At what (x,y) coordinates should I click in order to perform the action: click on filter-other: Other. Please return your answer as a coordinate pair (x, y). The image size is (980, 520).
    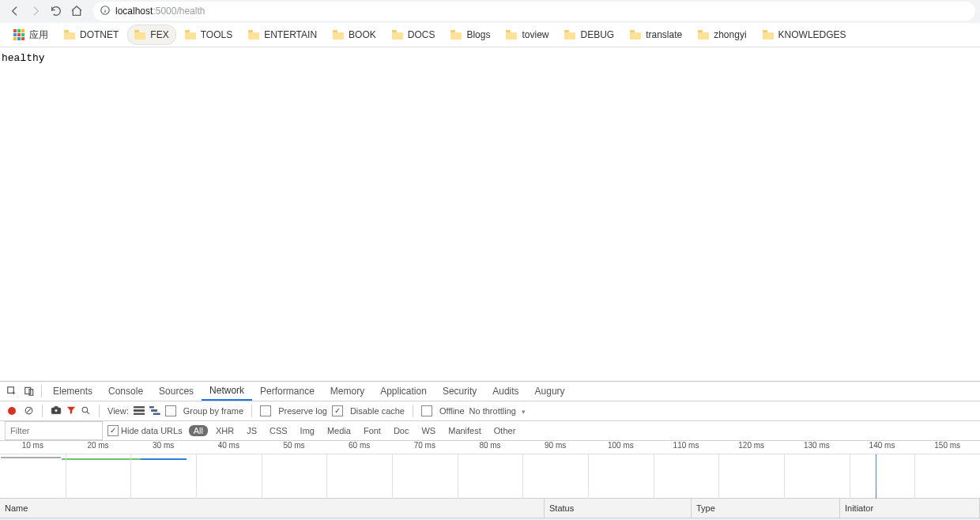
    Looking at the image, I should click on (505, 431).